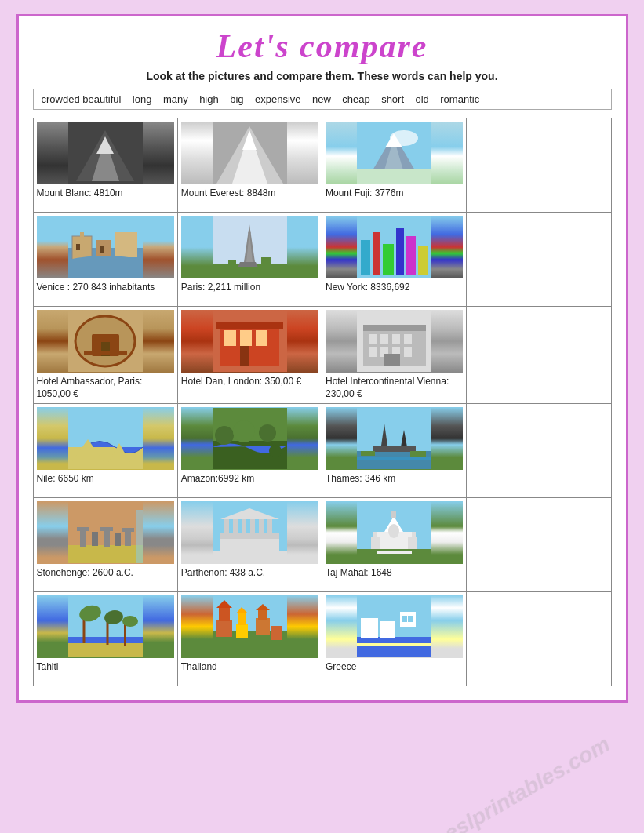 The image size is (644, 833). Describe the element at coordinates (395, 451) in the screenshot. I see `table-cell: Thames: 346 km` at that location.